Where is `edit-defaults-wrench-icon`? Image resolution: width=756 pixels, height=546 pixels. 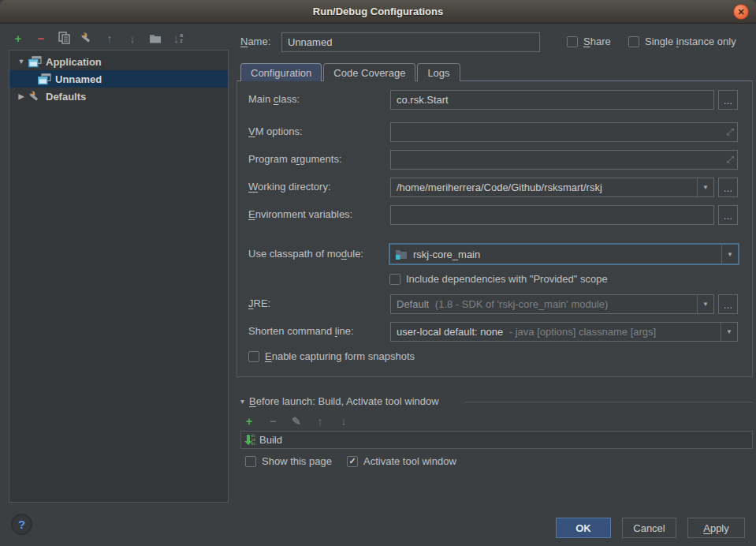
edit-defaults-wrench-icon is located at coordinates (87, 38).